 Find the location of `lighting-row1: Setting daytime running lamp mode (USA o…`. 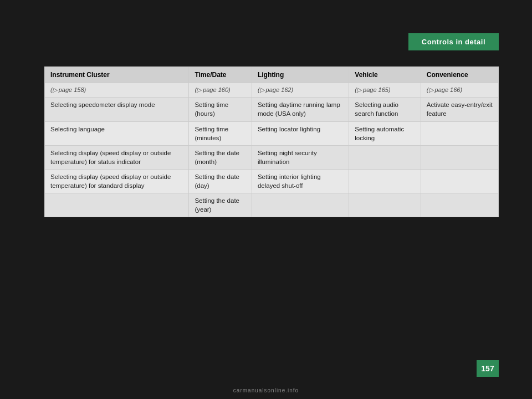

lighting-row1: Setting daytime running lamp mode (USA o… is located at coordinates (300, 110).